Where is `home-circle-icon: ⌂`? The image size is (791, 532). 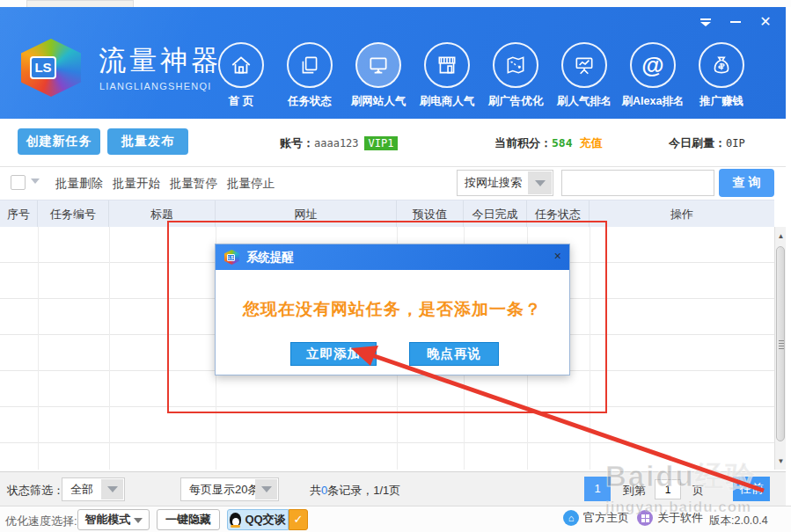
home-circle-icon: ⌂ is located at coordinates (571, 518).